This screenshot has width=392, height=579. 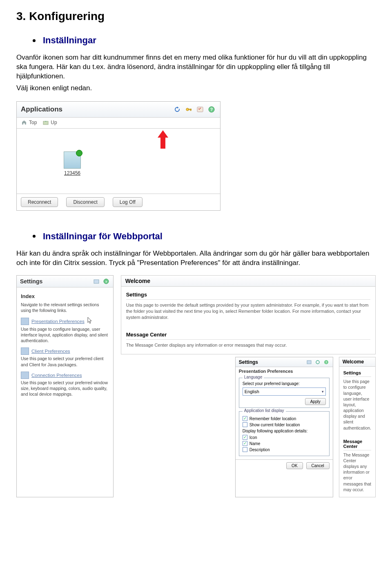 I want to click on app-icon, so click(x=72, y=160).